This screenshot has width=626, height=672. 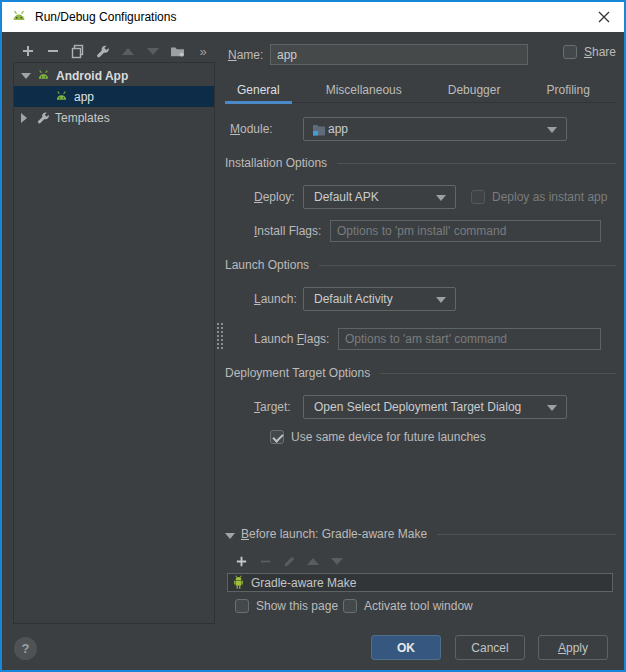 I want to click on module-combobox: app, so click(x=435, y=129).